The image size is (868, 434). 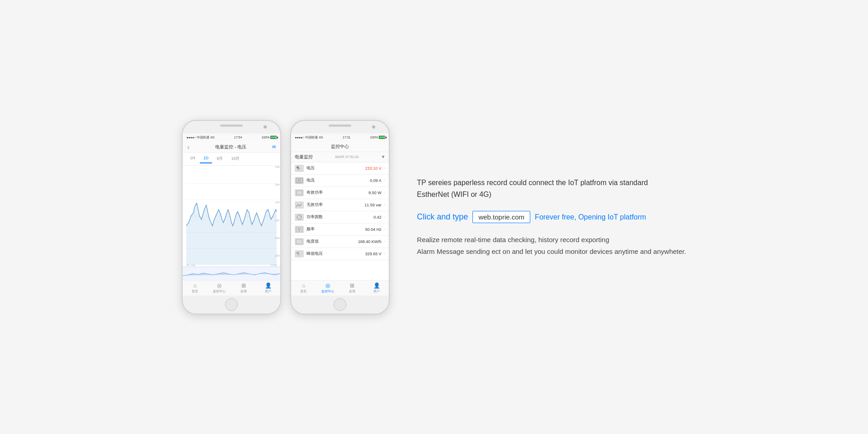 What do you see at coordinates (193, 159) in the screenshot?
I see `tab-1h: 1H` at bounding box center [193, 159].